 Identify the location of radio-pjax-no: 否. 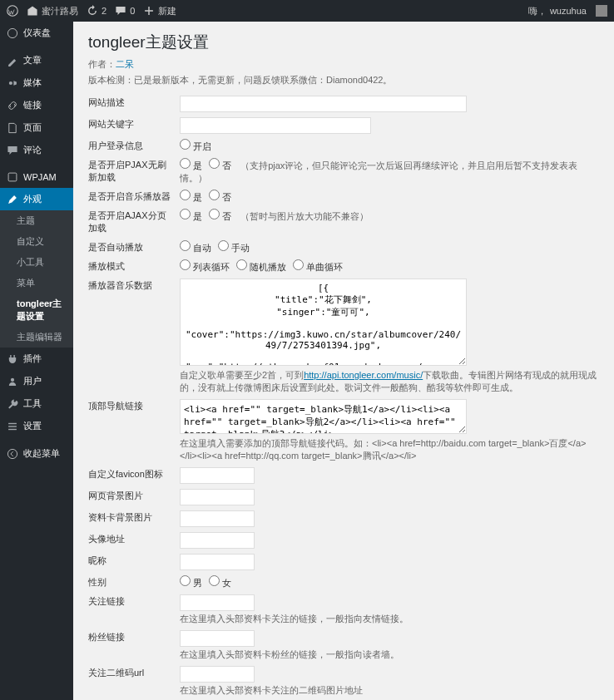
(220, 165).